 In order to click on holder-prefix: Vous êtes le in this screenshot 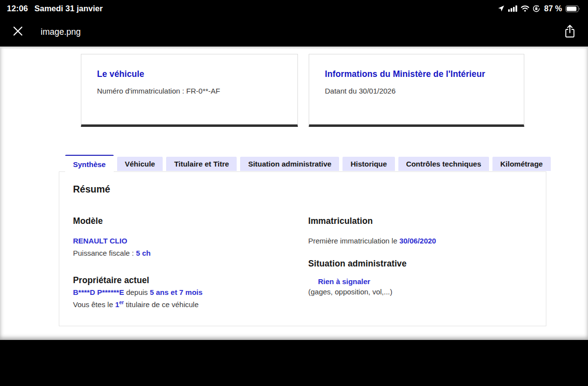, I will do `click(94, 305)`.